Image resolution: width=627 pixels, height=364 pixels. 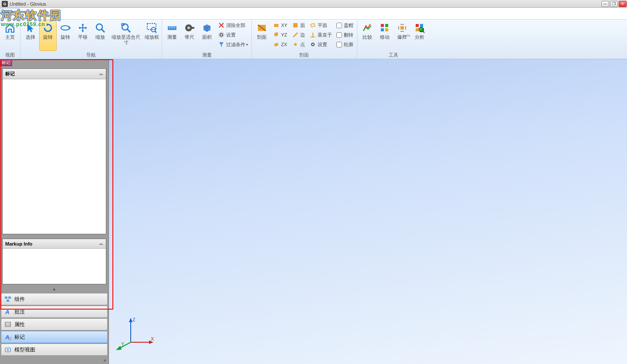 What do you see at coordinates (298, 44) in the screenshot?
I see `point-button: 点` at bounding box center [298, 44].